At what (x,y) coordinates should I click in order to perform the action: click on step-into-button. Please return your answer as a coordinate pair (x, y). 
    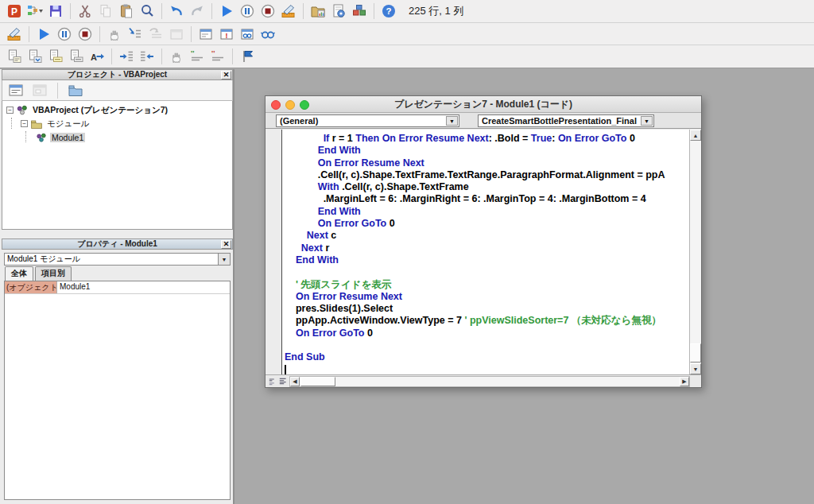
    Looking at the image, I should click on (135, 34).